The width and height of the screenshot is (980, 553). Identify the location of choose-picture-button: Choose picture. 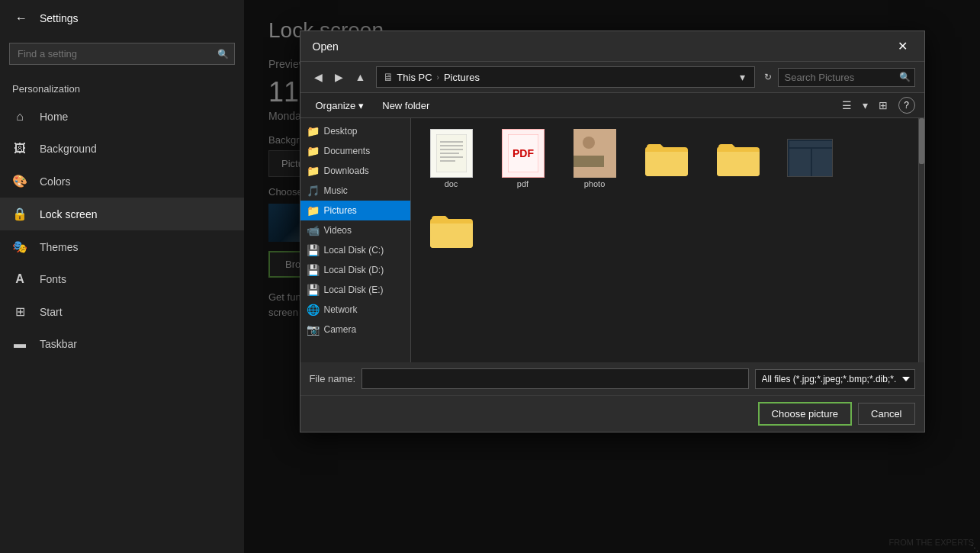
(805, 413).